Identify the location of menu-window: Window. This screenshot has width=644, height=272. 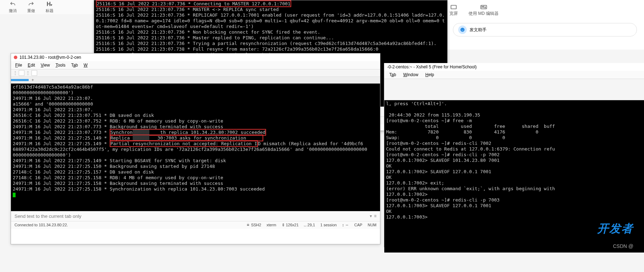
(410, 75).